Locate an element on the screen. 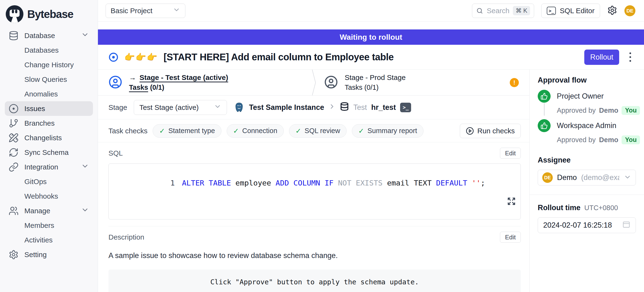 The image size is (644, 292). description-section-title: Description is located at coordinates (126, 237).